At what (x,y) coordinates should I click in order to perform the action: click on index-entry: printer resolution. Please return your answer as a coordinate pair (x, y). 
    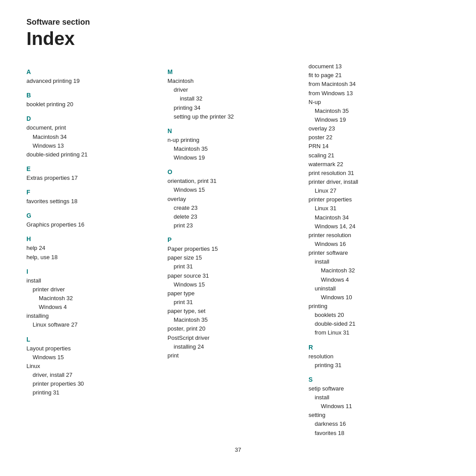
    Looking at the image, I should click on (375, 235).